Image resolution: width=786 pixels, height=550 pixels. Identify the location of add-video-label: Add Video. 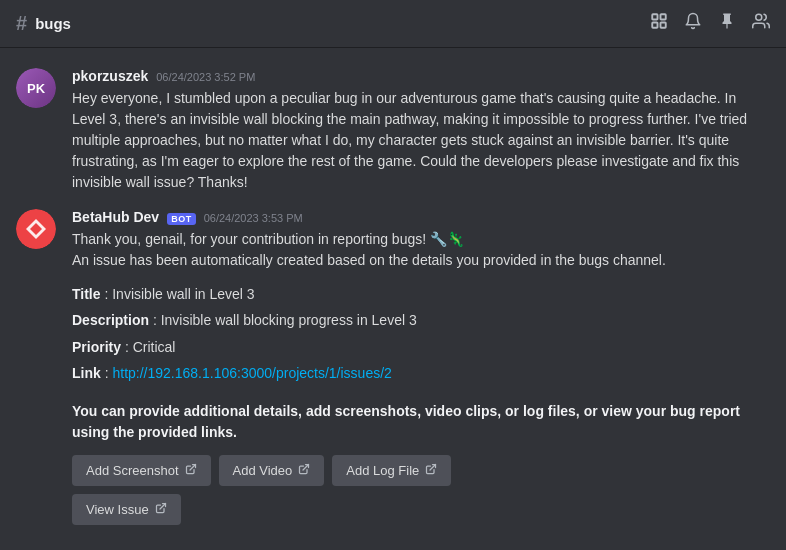
(263, 470).